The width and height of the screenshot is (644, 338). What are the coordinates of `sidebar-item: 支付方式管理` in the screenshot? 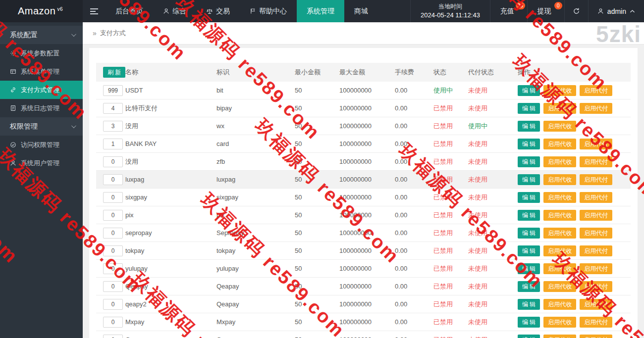 It's located at (42, 90).